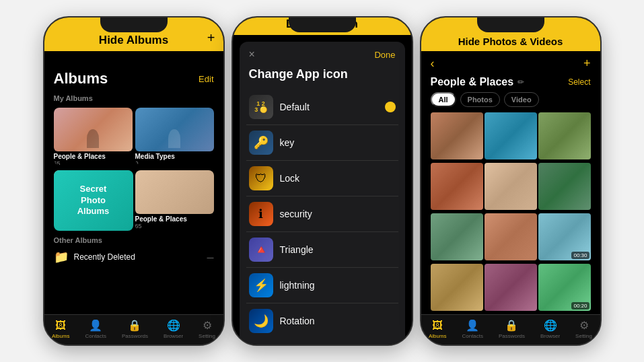  What do you see at coordinates (322, 285) in the screenshot?
I see `icon-option-lightning: ⚡ lightning` at bounding box center [322, 285].